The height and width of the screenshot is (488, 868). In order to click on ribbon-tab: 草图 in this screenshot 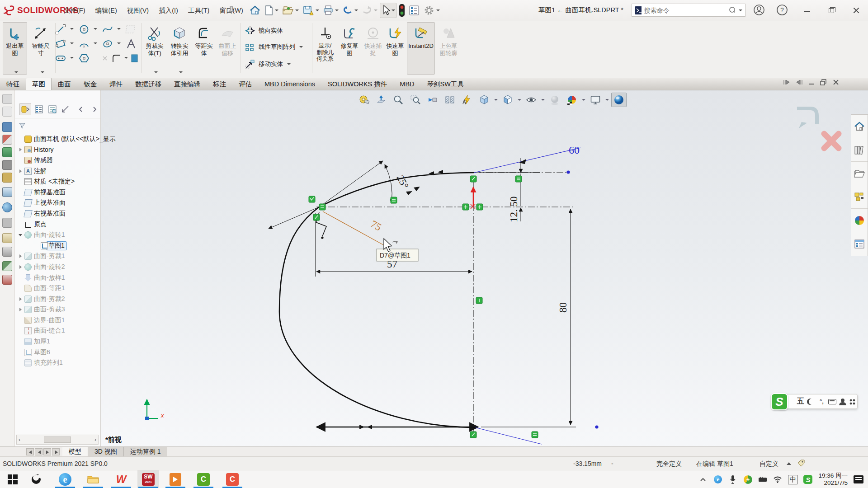, I will do `click(39, 84)`.